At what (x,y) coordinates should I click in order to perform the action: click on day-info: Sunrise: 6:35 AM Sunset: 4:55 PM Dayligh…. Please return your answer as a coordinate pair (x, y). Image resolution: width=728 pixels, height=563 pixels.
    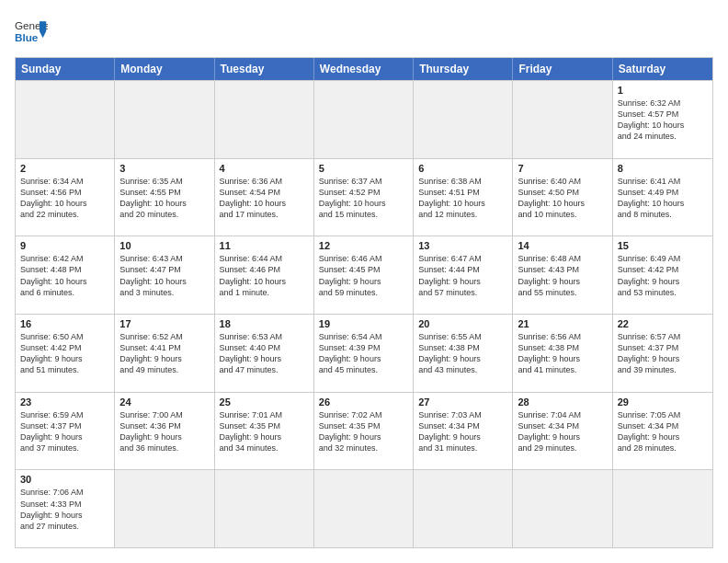
    Looking at the image, I should click on (164, 199).